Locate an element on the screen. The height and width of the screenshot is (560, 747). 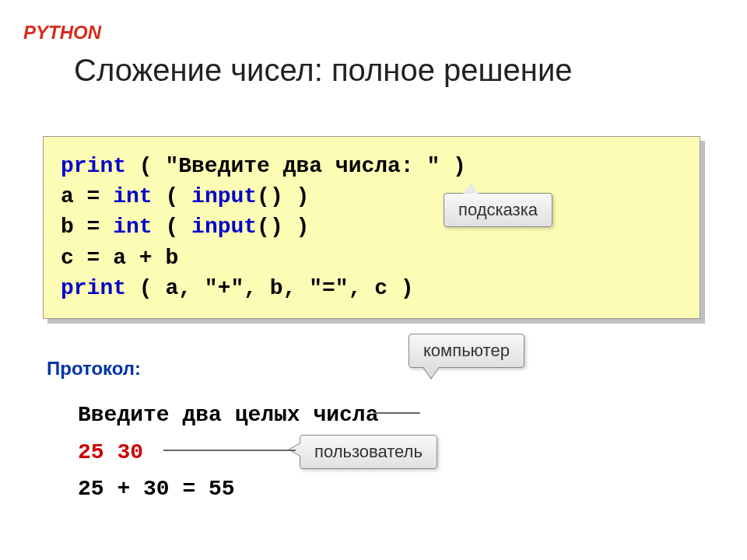
code-line-1: print ( "Введите два числа: " ) is located at coordinates (372, 166).